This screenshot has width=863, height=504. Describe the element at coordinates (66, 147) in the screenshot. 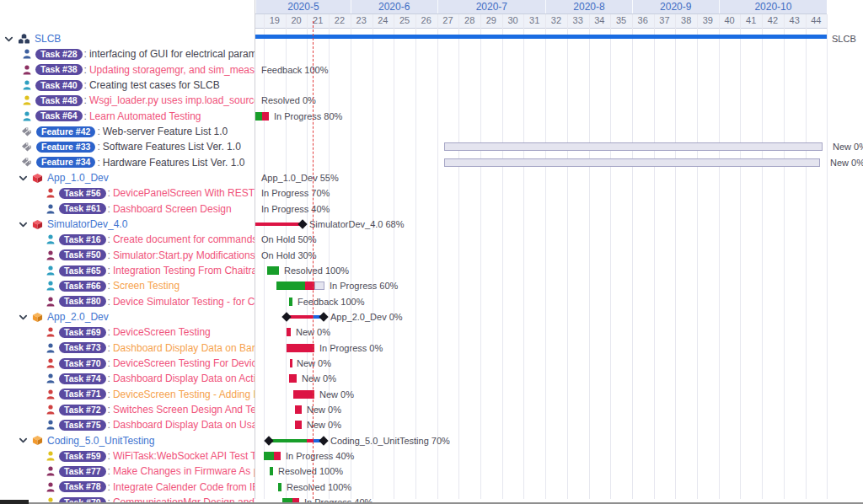

I see `artifact-badge: Feature #33` at that location.